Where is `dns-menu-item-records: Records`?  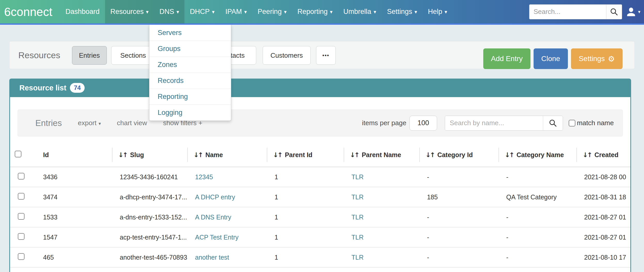
dns-menu-item-records: Records is located at coordinates (190, 81).